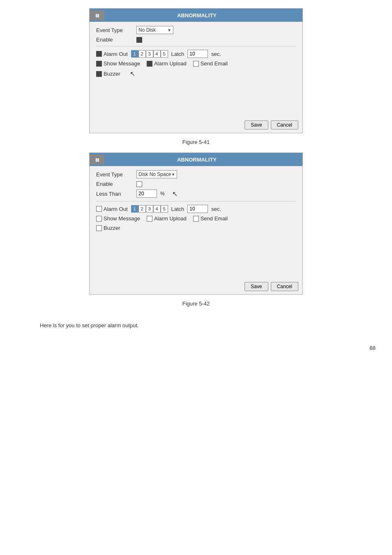 The height and width of the screenshot is (555, 392). What do you see at coordinates (150, 54) in the screenshot?
I see `figure1-num-btn-3: 3` at bounding box center [150, 54].